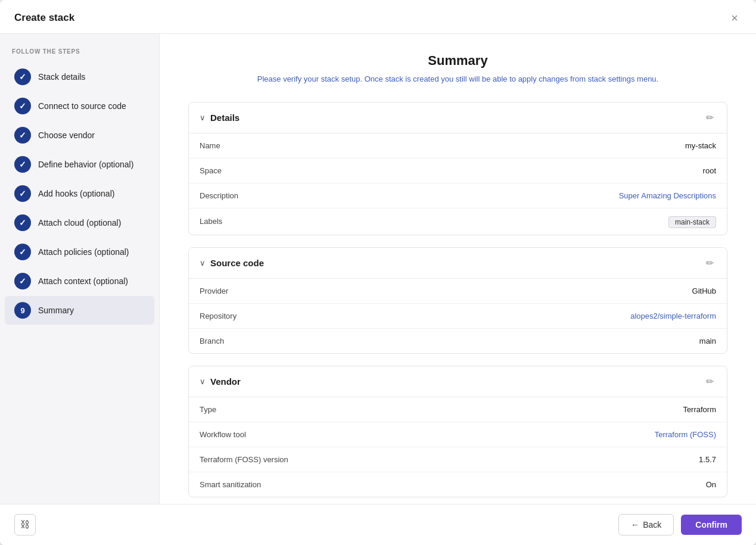 The width and height of the screenshot is (756, 545). I want to click on field-label: Smart sanitization, so click(230, 485).